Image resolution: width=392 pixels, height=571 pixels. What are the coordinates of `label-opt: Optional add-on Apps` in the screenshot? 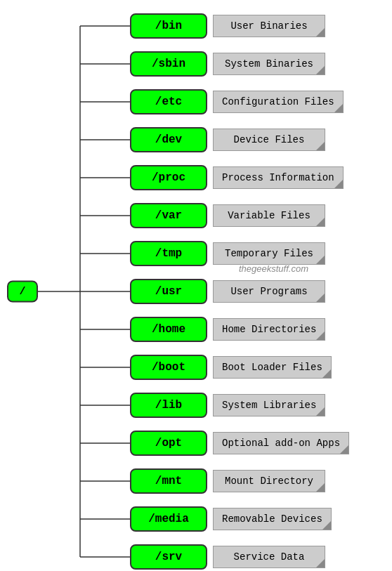 It's located at (281, 443).